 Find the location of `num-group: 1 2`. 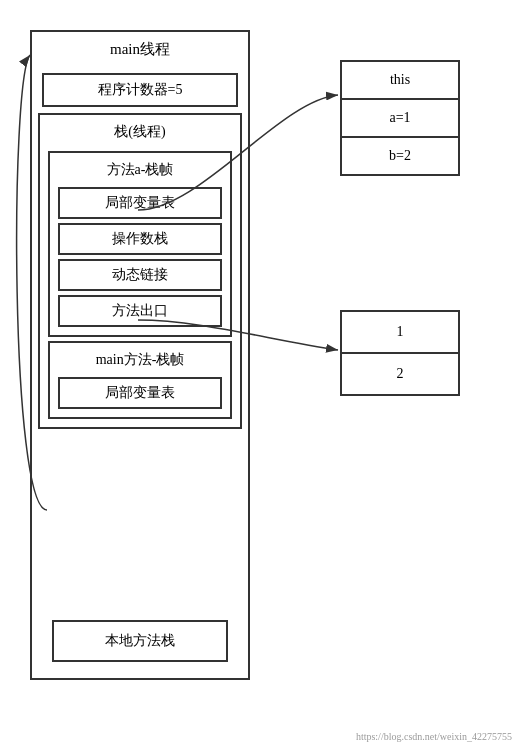

num-group: 1 2 is located at coordinates (400, 353).